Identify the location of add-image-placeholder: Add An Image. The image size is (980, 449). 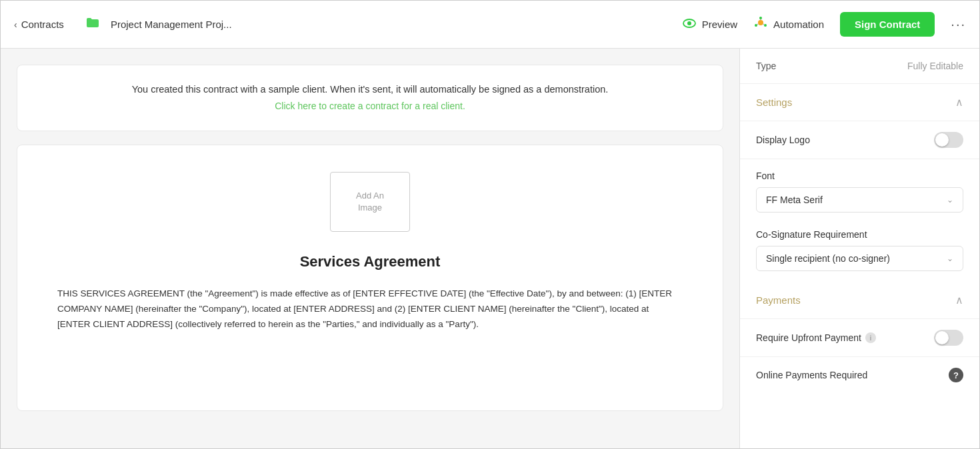
(370, 202).